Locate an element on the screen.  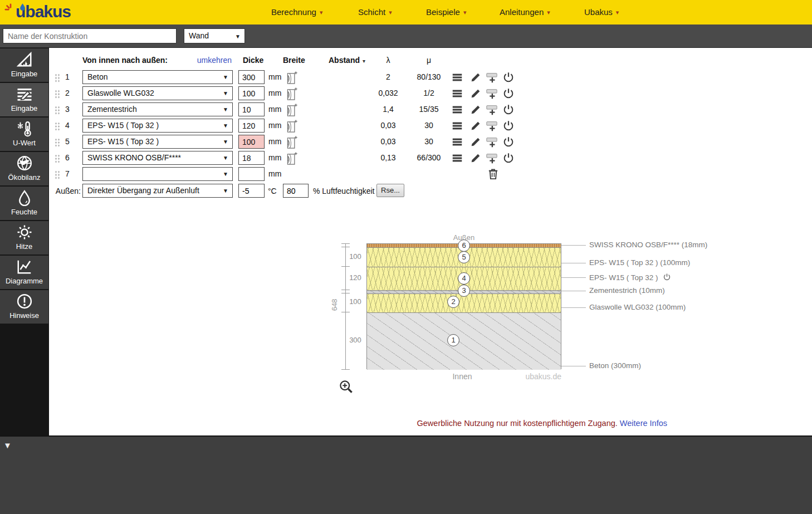
sidebar-item-feuchte: Feuchte is located at coordinates (25, 203).